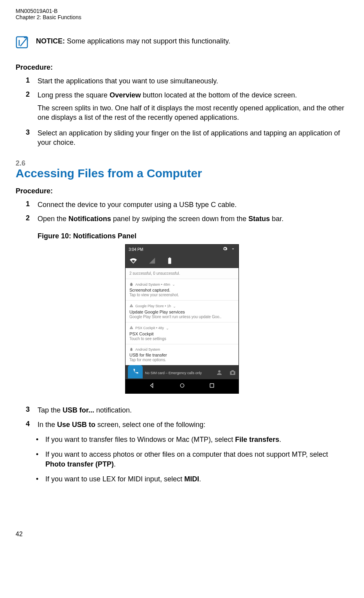 The image size is (364, 598). What do you see at coordinates (182, 17) in the screenshot?
I see `chapter-title: Chapter 2: Basic Functions` at bounding box center [182, 17].